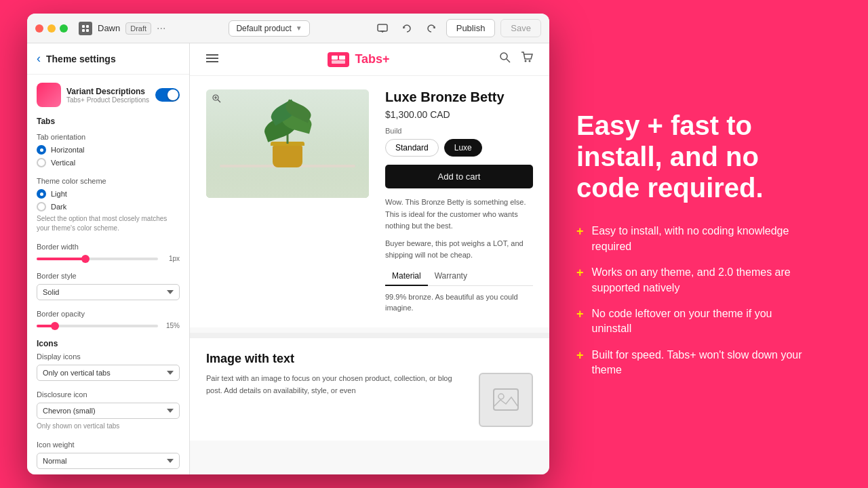  What do you see at coordinates (382, 28) in the screenshot?
I see `monitor-icon` at bounding box center [382, 28].